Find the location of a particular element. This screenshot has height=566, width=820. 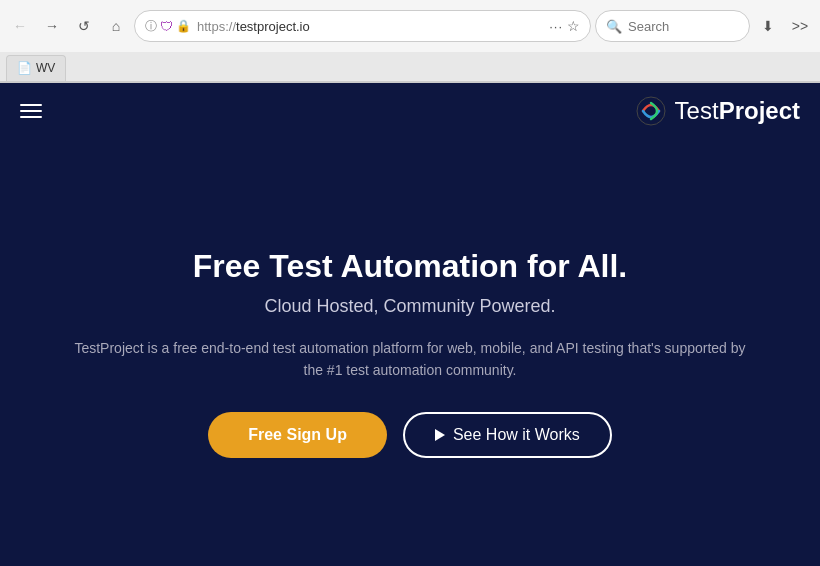

site-nav: TestProject is located at coordinates (410, 110).